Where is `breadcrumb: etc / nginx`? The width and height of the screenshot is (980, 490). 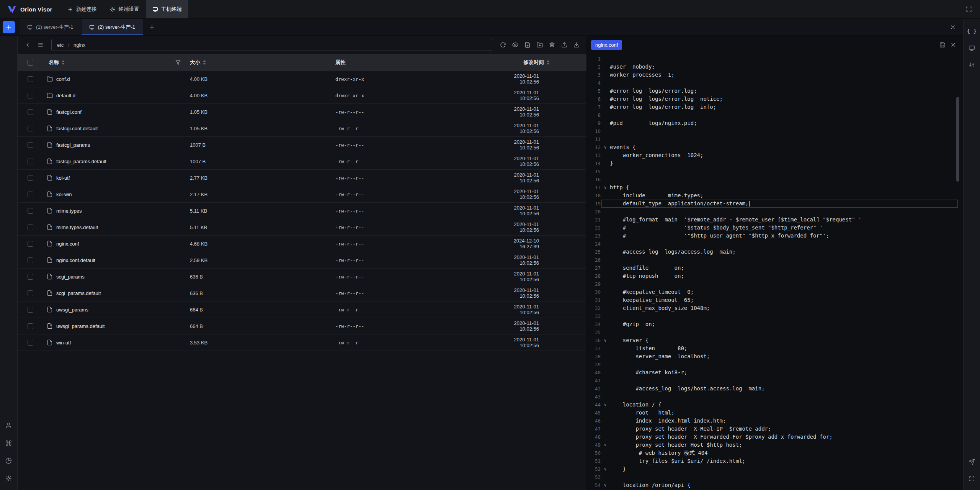 breadcrumb: etc / nginx is located at coordinates (272, 45).